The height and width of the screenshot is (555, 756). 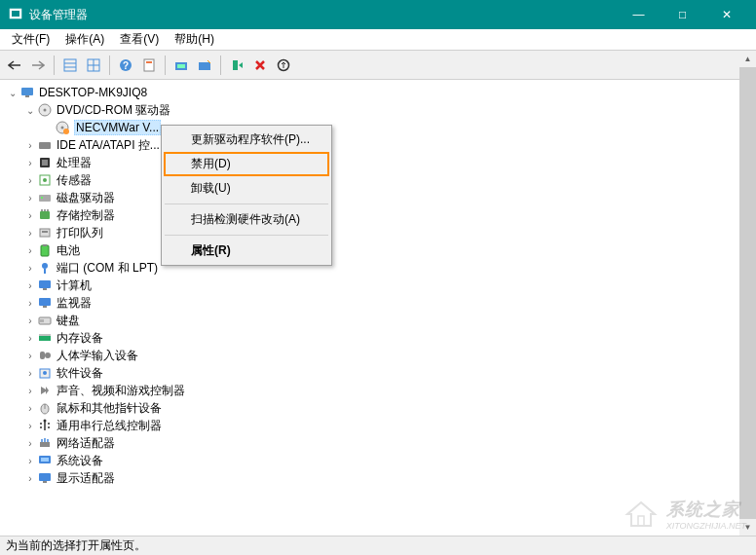 What do you see at coordinates (31, 39) in the screenshot?
I see `menu-file: 文件(F)` at bounding box center [31, 39].